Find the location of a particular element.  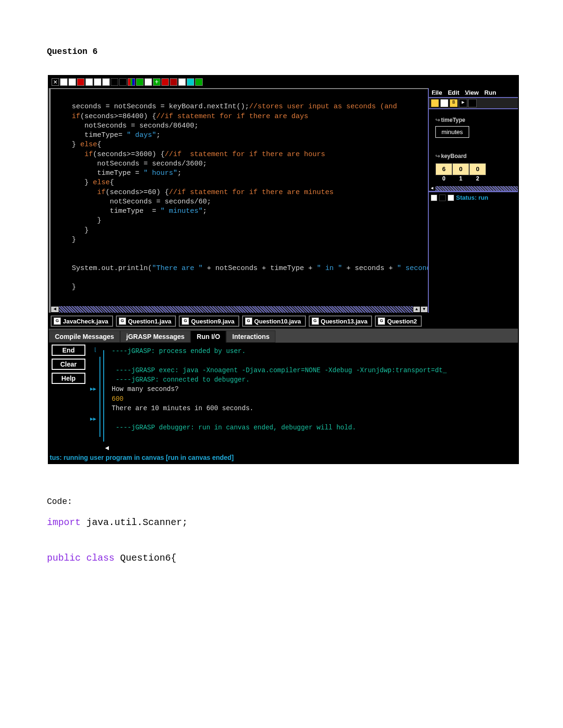

var-timeType-value: minutes is located at coordinates (452, 132).